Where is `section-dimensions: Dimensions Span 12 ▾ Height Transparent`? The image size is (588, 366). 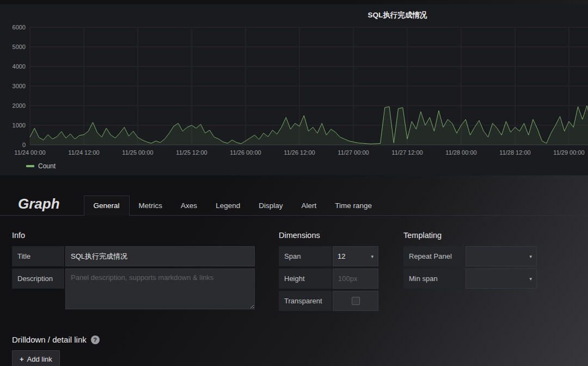 section-dimensions: Dimensions Span 12 ▾ Height Transparent is located at coordinates (329, 272).